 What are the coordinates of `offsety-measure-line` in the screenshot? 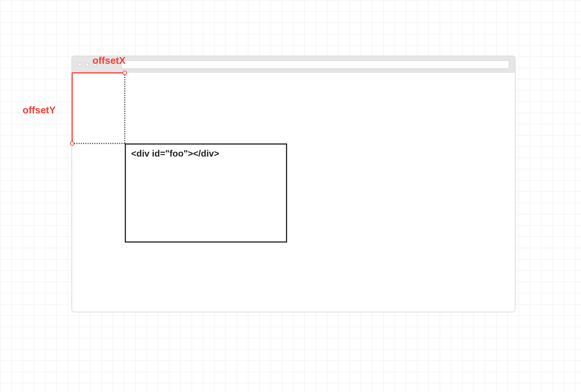 It's located at (72, 108).